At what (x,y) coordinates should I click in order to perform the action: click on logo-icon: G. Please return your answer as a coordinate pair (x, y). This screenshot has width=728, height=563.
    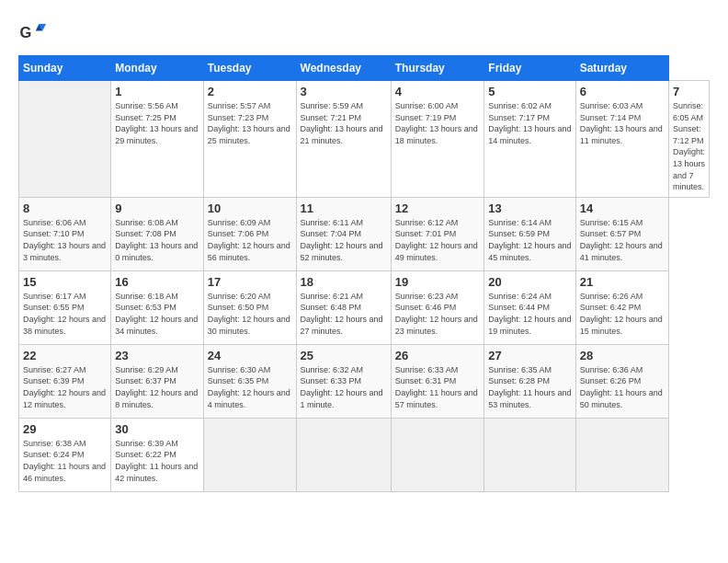
    Looking at the image, I should click on (32, 32).